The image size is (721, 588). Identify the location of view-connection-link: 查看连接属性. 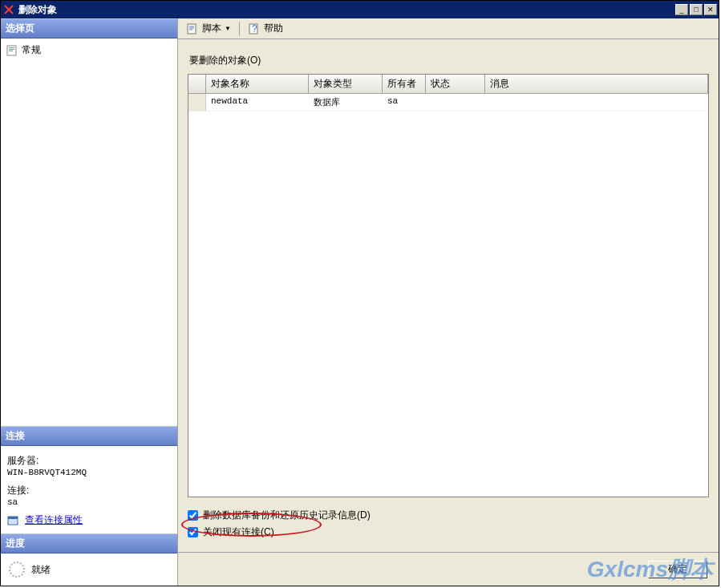
(54, 520).